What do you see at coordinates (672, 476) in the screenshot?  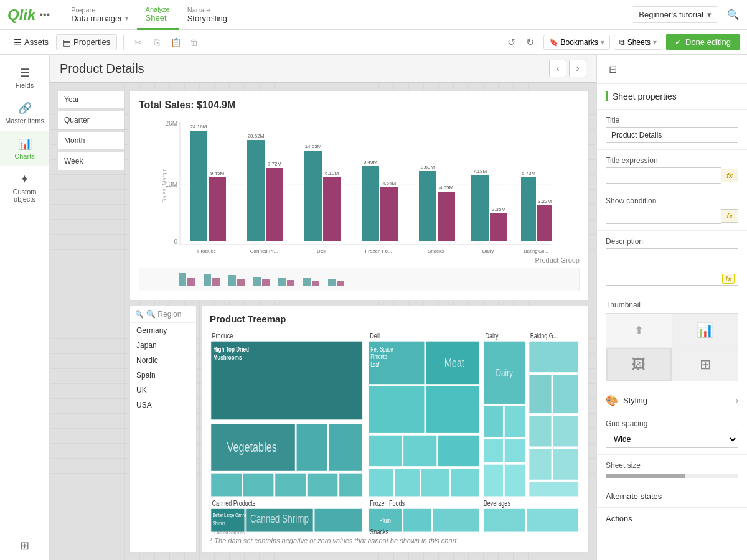 I see `sheet-size-bar` at bounding box center [672, 476].